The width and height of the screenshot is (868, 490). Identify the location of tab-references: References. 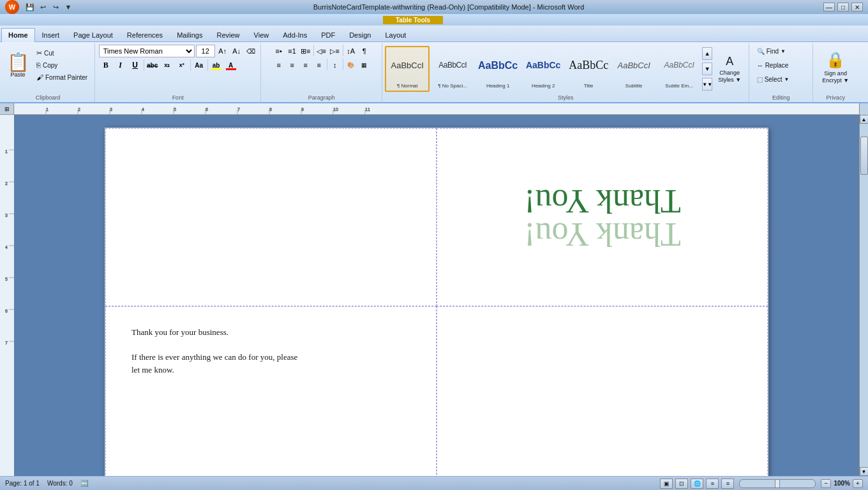
(145, 35).